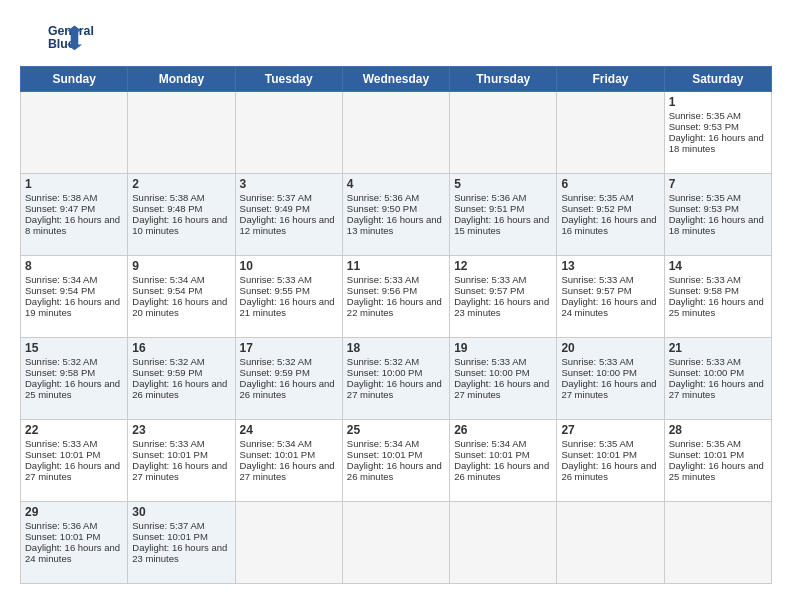 The image size is (792, 612). What do you see at coordinates (396, 379) in the screenshot?
I see `calendar-week-4: 15Sunrise: 5:32 AMSunset: 9:58 PMDayligh…` at bounding box center [396, 379].